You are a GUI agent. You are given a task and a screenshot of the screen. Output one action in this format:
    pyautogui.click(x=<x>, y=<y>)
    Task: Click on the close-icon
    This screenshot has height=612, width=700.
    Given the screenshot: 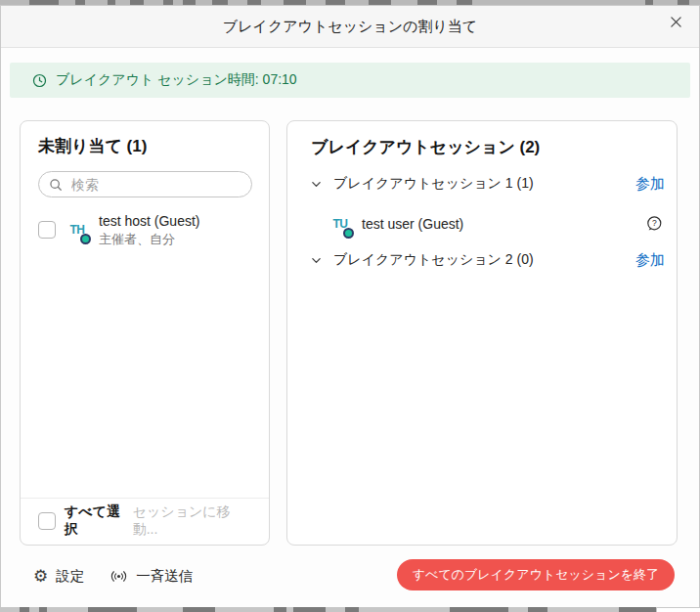 What is the action you would take?
    pyautogui.click(x=677, y=23)
    